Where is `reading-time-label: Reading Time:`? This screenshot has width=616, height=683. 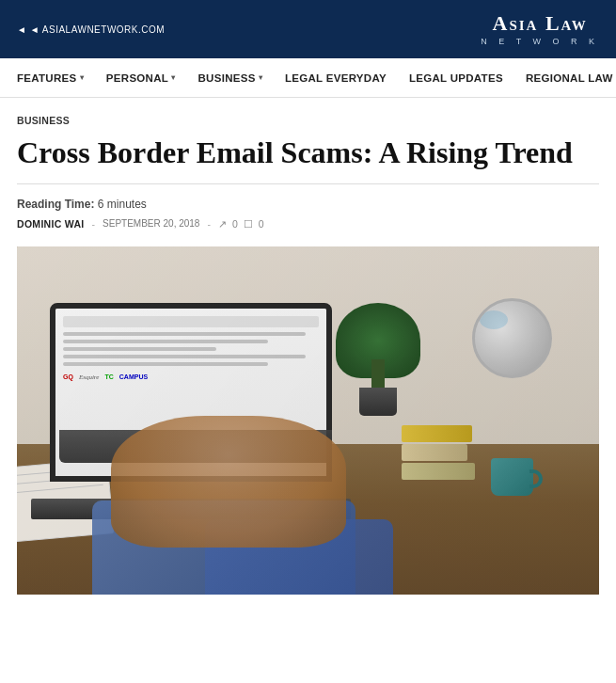
reading-time-label: Reading Time: is located at coordinates (55, 204).